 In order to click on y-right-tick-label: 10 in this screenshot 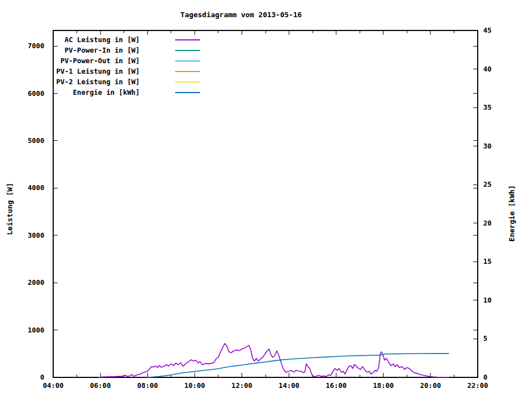, I will do `click(488, 300)`.